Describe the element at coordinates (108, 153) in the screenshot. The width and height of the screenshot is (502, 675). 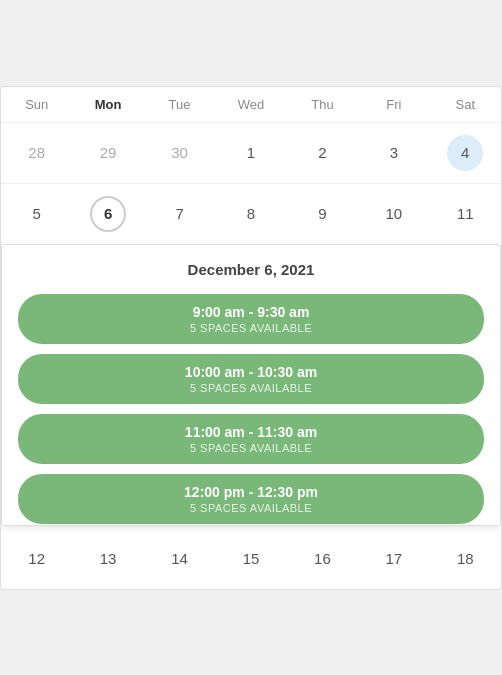
I see `day-29: 29` at that location.